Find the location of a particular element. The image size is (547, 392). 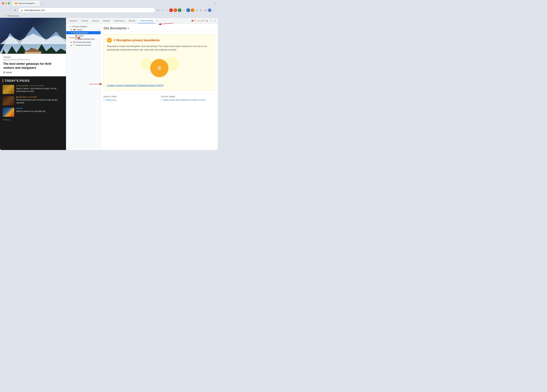

tab-privacy-sandbox: Privacy Sandbox is located at coordinates (147, 21).